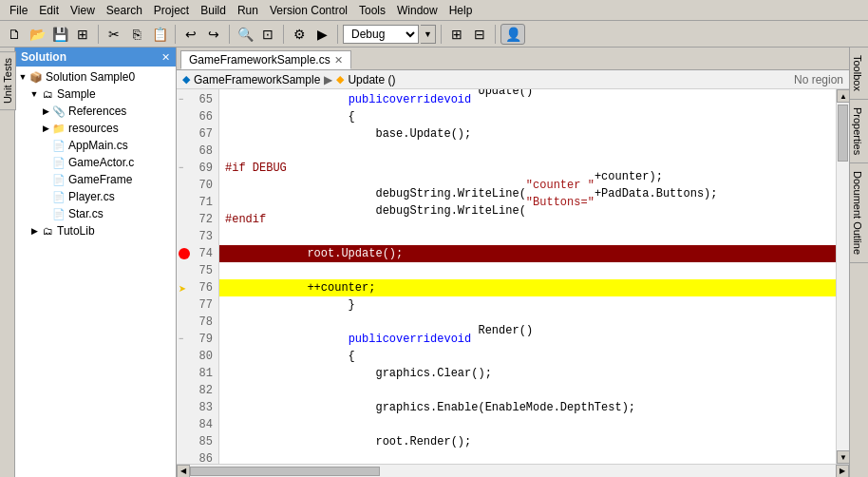  What do you see at coordinates (8, 81) in the screenshot?
I see `unit-tests-tab: Unit Tests` at bounding box center [8, 81].